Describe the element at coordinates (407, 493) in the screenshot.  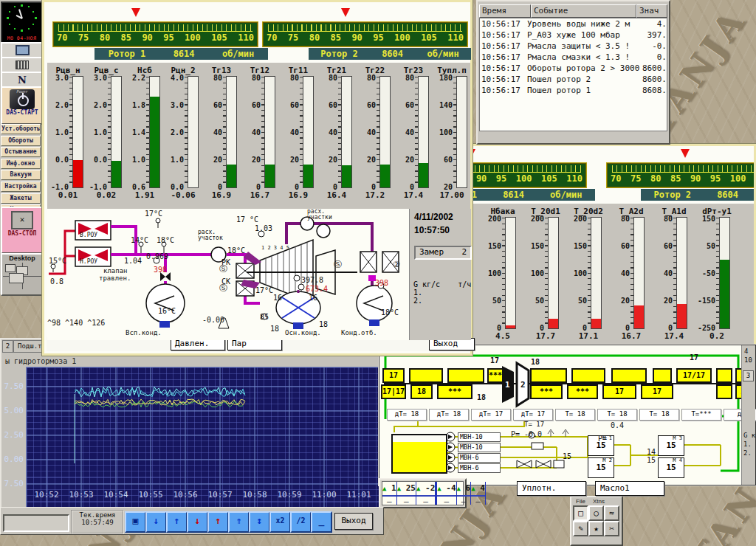
I see `indicator-cell: ▲ 25–` at that location.